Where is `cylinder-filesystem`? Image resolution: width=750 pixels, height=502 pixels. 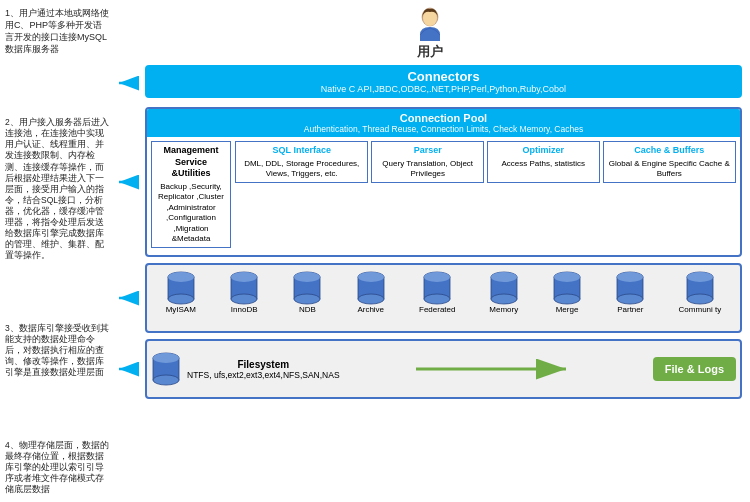 cylinder-filesystem is located at coordinates (166, 369).